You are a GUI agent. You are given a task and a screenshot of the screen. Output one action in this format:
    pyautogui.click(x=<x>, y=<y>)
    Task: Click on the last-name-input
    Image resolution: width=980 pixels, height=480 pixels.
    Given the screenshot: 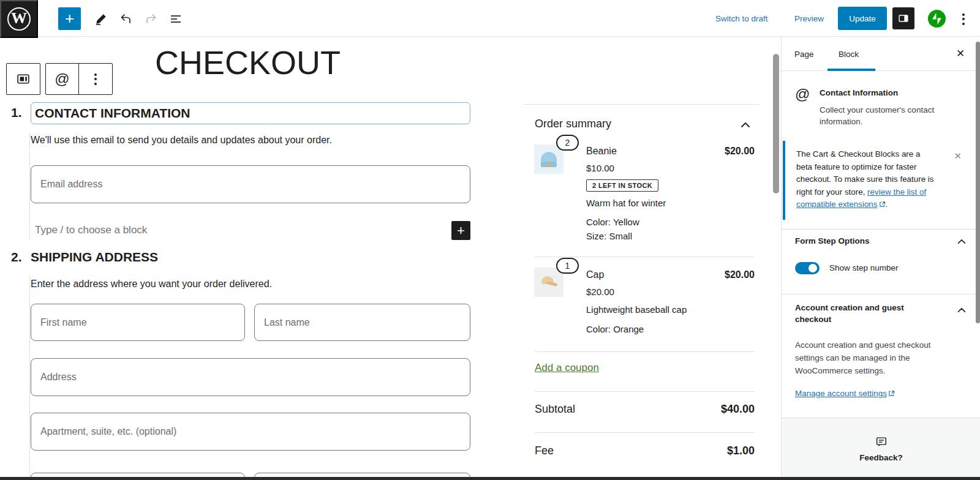 What is the action you would take?
    pyautogui.click(x=363, y=322)
    